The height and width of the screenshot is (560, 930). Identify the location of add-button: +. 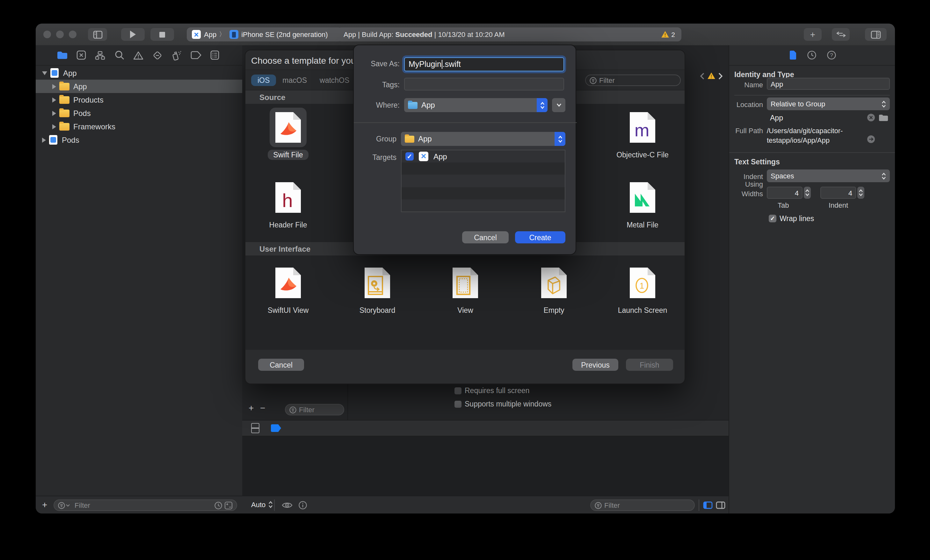
(251, 408).